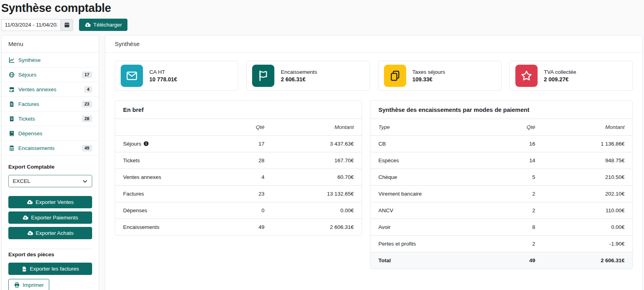 Image resolution: width=644 pixels, height=290 pixels. What do you see at coordinates (238, 144) in the screenshot?
I see `table-row: Séjours 17 3 437.63€` at bounding box center [238, 144].